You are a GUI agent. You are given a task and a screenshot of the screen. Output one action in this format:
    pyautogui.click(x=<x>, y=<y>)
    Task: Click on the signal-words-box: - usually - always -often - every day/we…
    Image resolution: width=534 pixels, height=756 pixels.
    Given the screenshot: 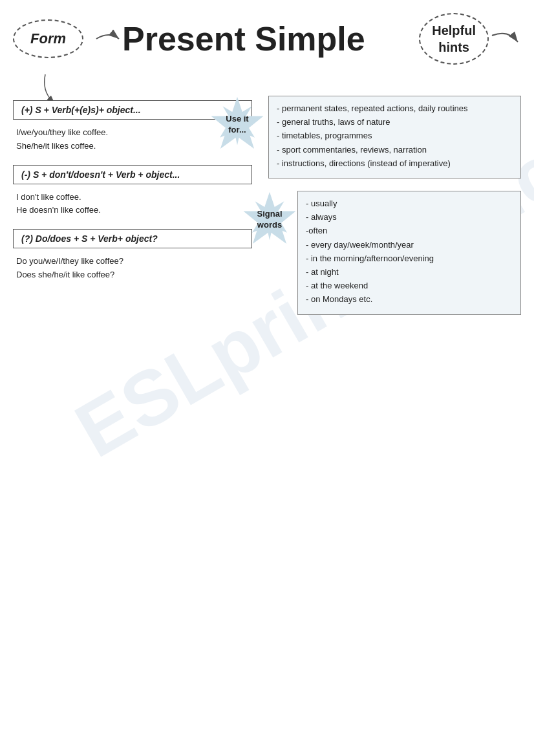 What is the action you would take?
    pyautogui.click(x=409, y=253)
    